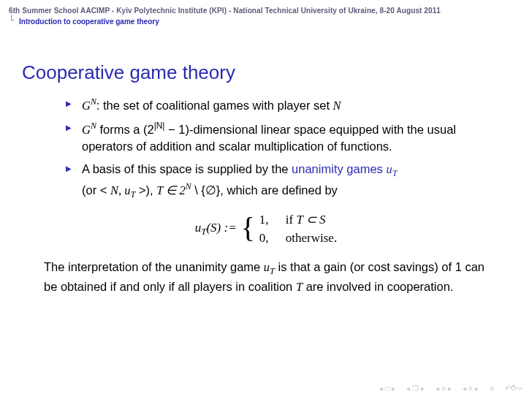 The height and width of the screenshot is (399, 532). I want to click on next-section-icon: ▸, so click(422, 389).